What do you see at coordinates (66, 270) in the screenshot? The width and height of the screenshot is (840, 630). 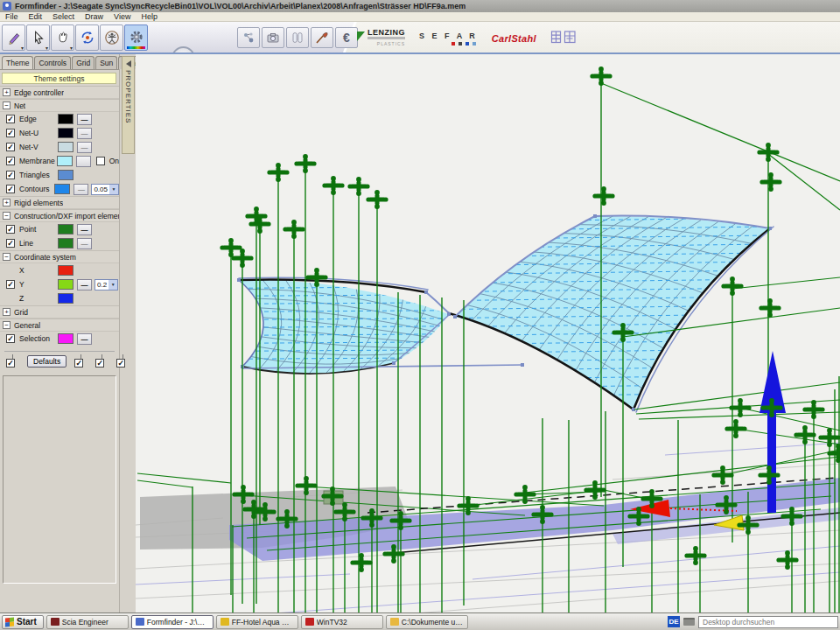 I see `color-swatch-x` at bounding box center [66, 270].